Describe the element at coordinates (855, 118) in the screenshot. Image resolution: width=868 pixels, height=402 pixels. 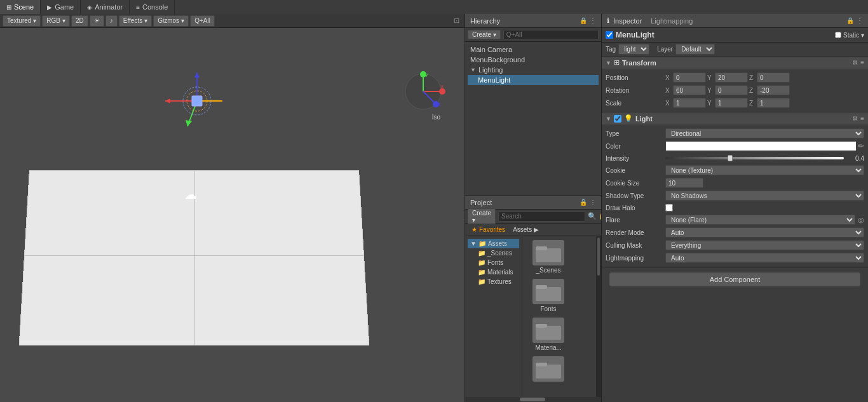
I see `light-settings-btn: ⚙` at that location.